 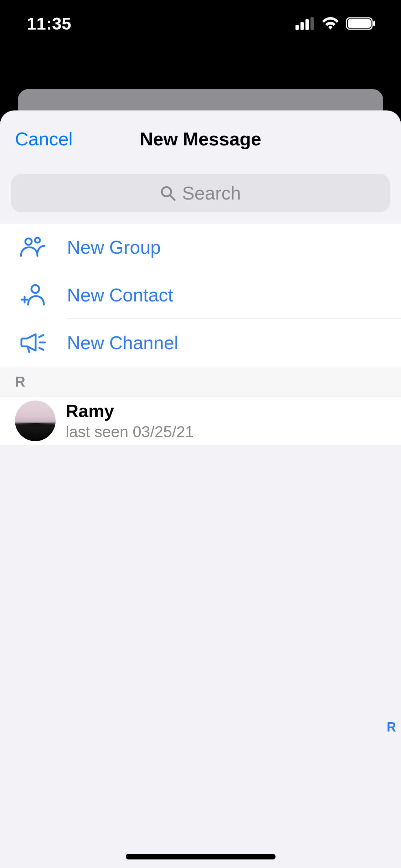 What do you see at coordinates (336, 24) in the screenshot?
I see `status-icons` at bounding box center [336, 24].